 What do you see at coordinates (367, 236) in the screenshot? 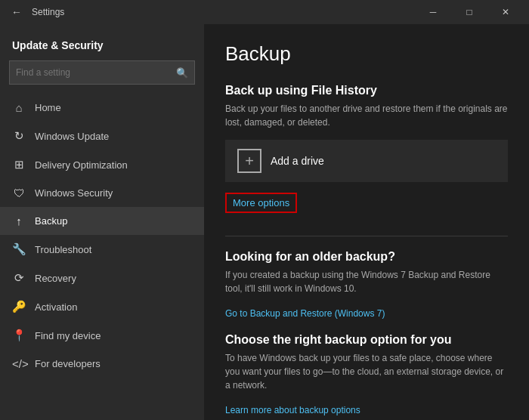
I see `section-divider` at bounding box center [367, 236].